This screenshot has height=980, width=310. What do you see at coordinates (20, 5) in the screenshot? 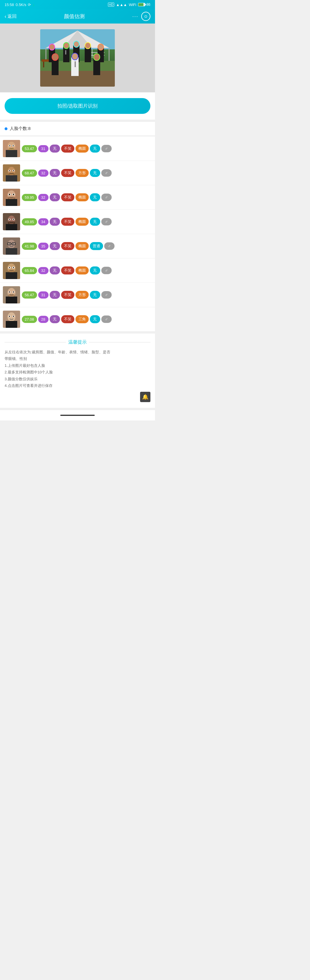
I see `status-left: 15:58 0.5K/s ⟳ ↓` at bounding box center [20, 5].